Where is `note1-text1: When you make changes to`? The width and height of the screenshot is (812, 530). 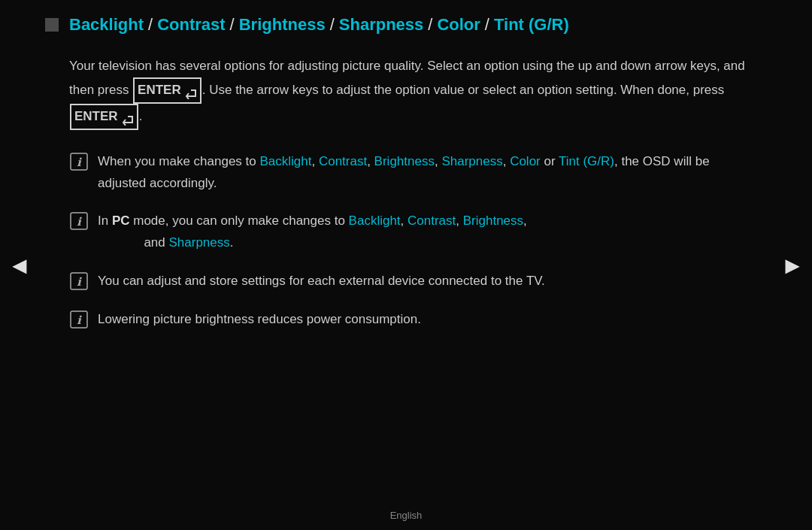 note1-text1: When you make changes to is located at coordinates (179, 161).